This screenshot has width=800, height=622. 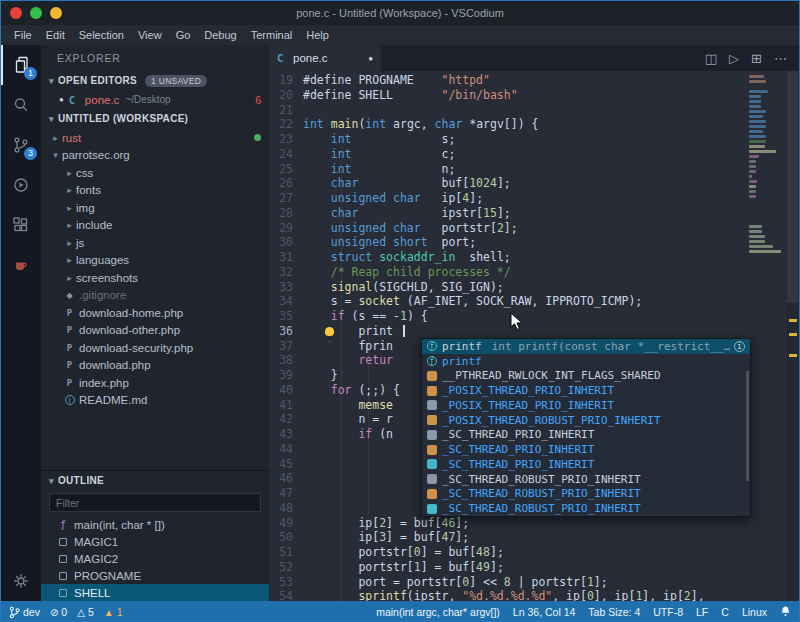 I want to click on code-line-31: 31 struct sockaddr_in shell;, so click(x=534, y=258).